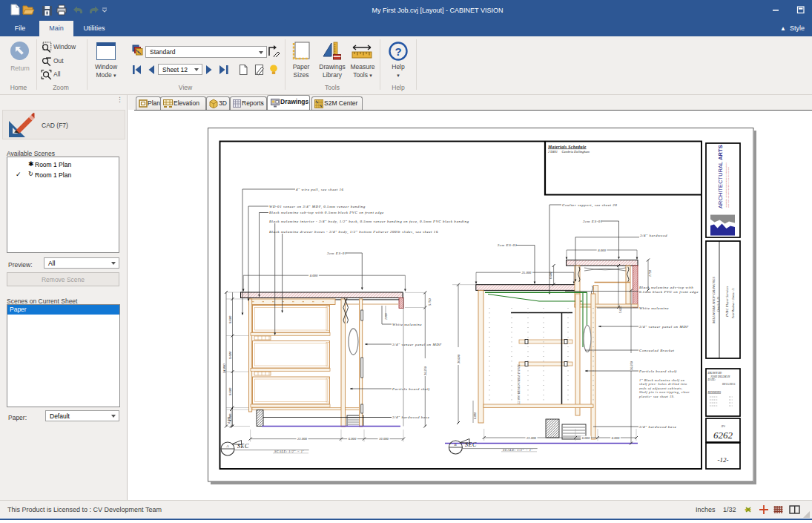  Describe the element at coordinates (715, 373) in the screenshot. I see `svg-text: DRAWN BY:` at that location.